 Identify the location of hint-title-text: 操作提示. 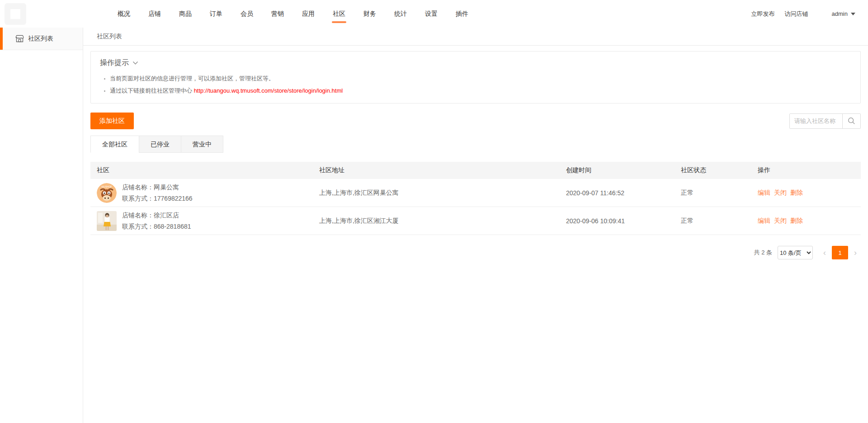
(114, 63).